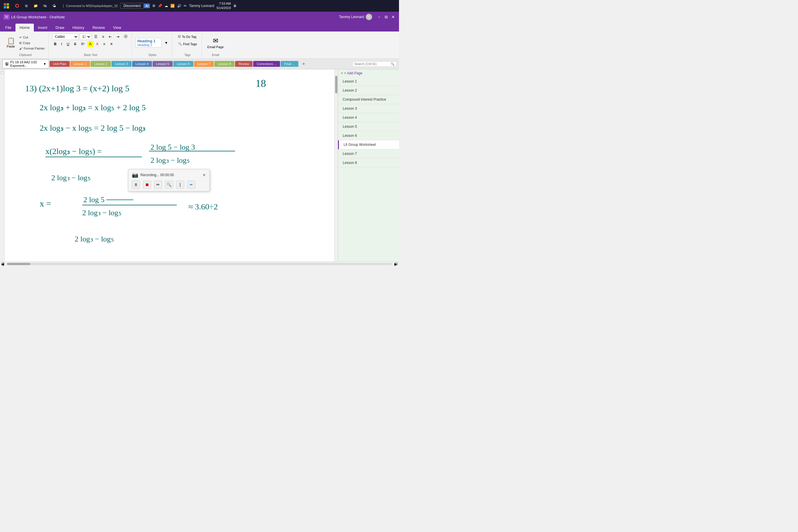 This screenshot has height=532, width=798. I want to click on search-icon: 🔍, so click(393, 64).